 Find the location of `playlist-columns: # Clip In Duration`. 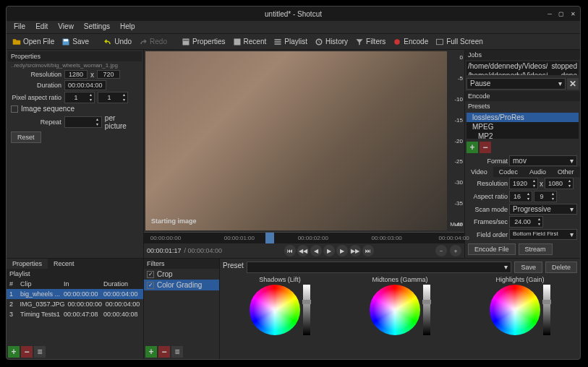

playlist-columns: # Clip In Duration is located at coordinates (75, 284).